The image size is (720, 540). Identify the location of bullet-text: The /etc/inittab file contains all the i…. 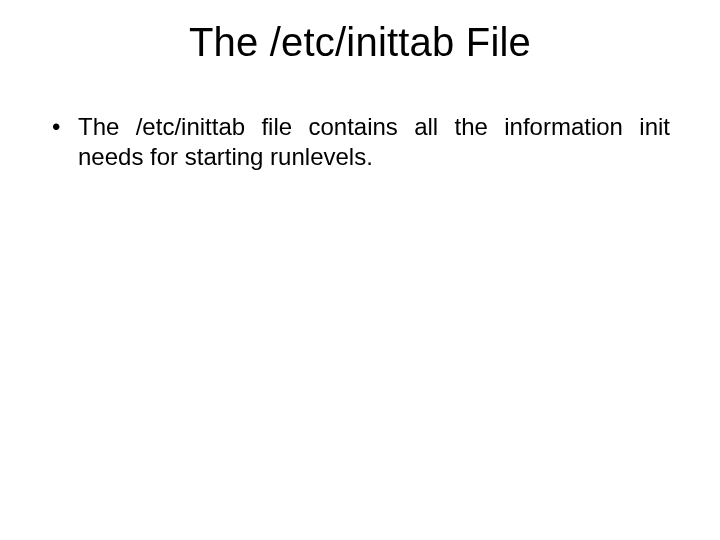
(374, 142).